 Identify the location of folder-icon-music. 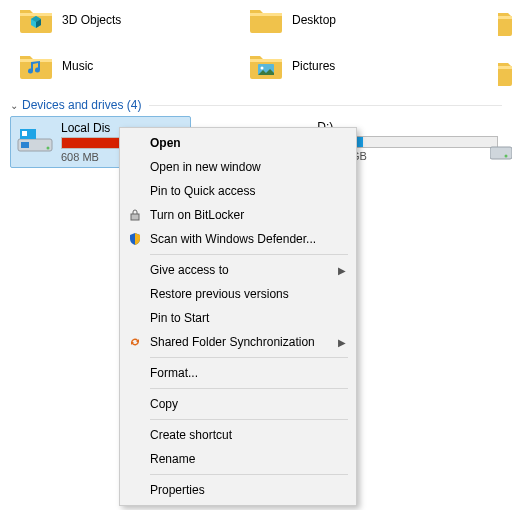
(36, 66).